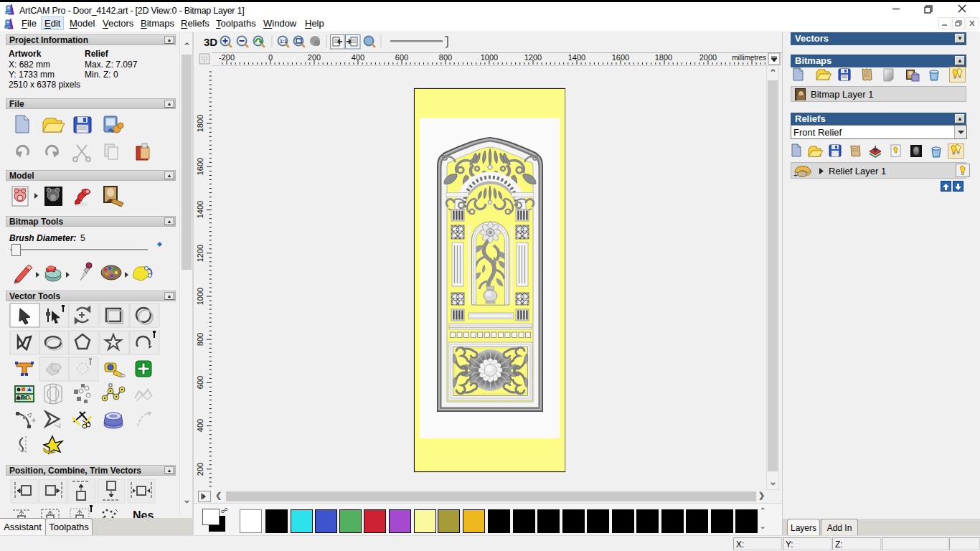 The width and height of the screenshot is (980, 551). What do you see at coordinates (283, 42) in the screenshot?
I see `svg-text: 1:1` at bounding box center [283, 42].